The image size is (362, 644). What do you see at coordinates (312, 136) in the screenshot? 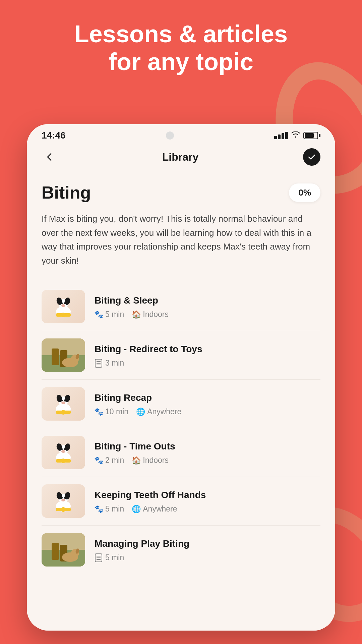
I see `battery-icon` at bounding box center [312, 136].